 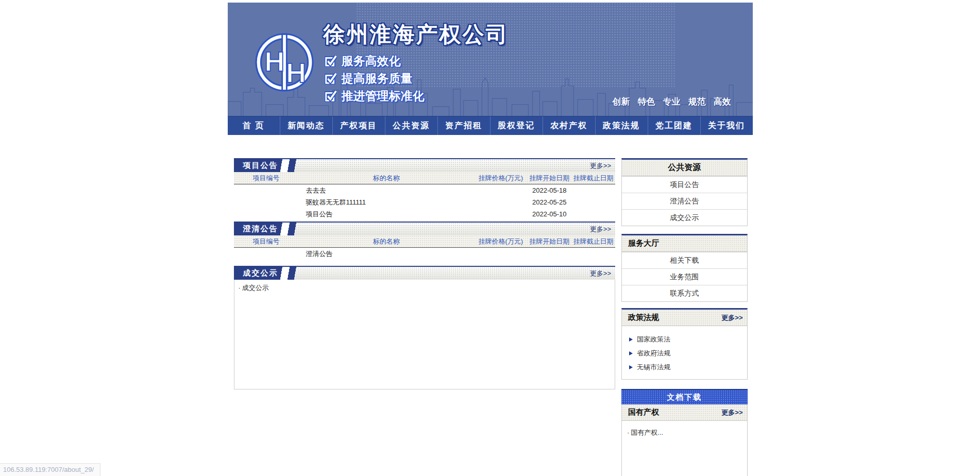 I want to click on nav-item-property-projects: 产权项目, so click(x=359, y=126).